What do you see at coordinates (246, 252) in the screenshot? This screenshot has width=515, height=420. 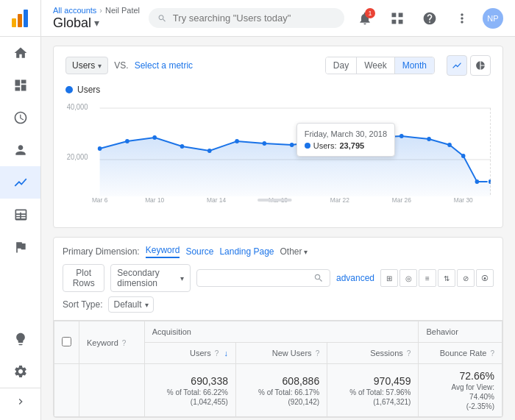 I see `dim-landing-page: Landing Page` at bounding box center [246, 252].